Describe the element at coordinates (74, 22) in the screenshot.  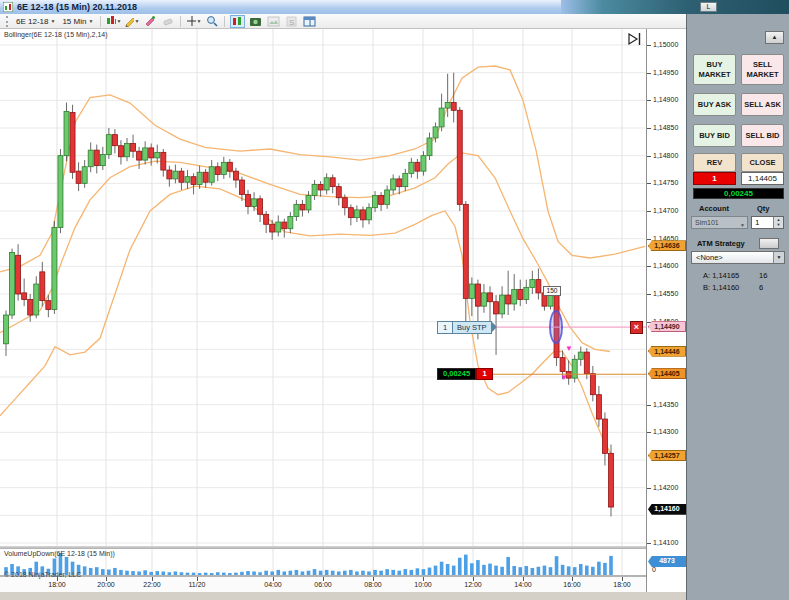
I see `interval-label: 15 Min` at that location.